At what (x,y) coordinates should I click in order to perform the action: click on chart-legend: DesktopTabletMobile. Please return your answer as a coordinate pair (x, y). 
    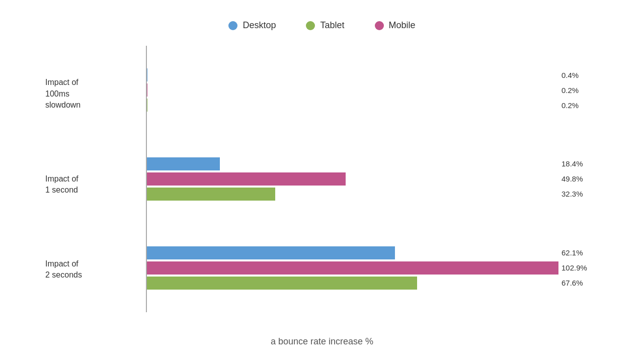
    Looking at the image, I should click on (322, 25).